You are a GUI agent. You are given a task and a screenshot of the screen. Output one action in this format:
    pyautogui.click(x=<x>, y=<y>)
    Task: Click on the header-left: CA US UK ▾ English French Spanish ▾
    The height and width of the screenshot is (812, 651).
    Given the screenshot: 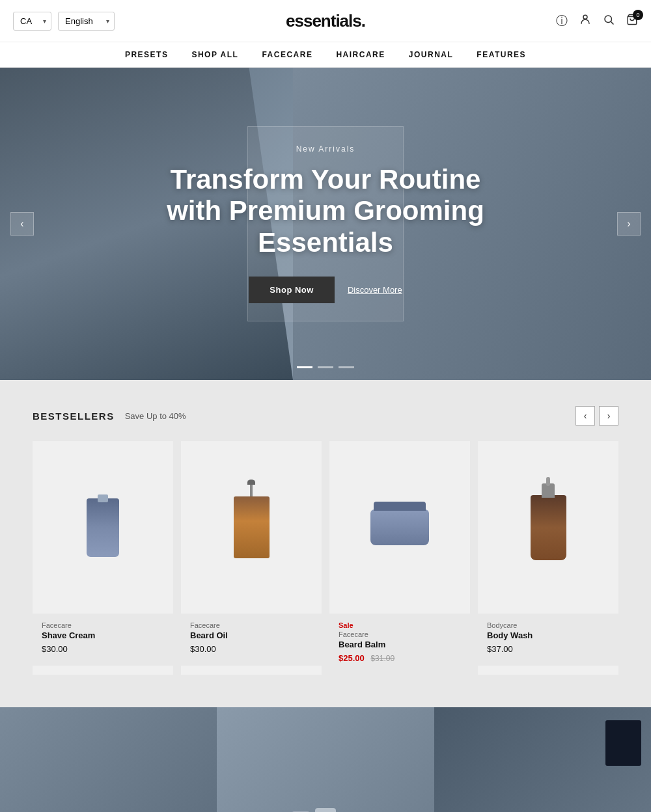 What is the action you would take?
    pyautogui.click(x=64, y=21)
    